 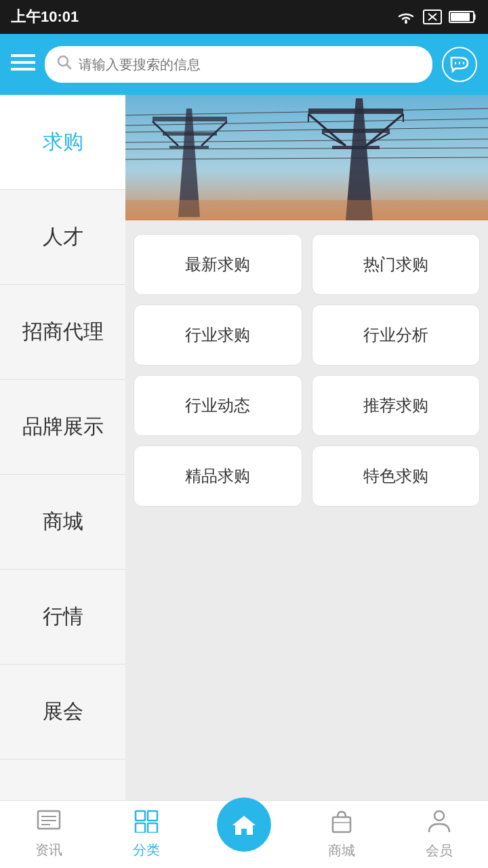 What do you see at coordinates (49, 824) in the screenshot?
I see `zixun-icon` at bounding box center [49, 824].